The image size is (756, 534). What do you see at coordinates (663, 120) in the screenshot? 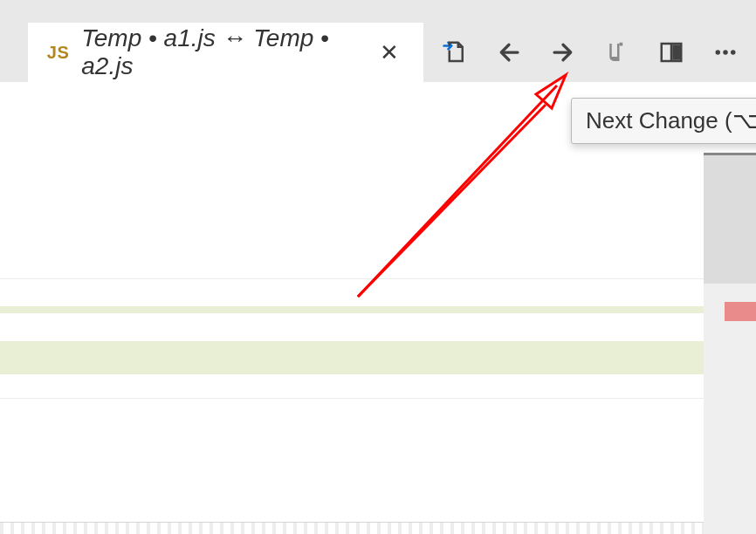
I see `tooltip-next-change: Next Change (⌥F5)` at bounding box center [663, 120].